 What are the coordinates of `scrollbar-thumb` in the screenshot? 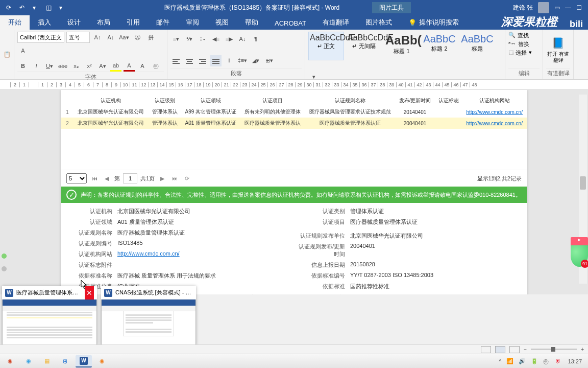 It's located at (583, 183).